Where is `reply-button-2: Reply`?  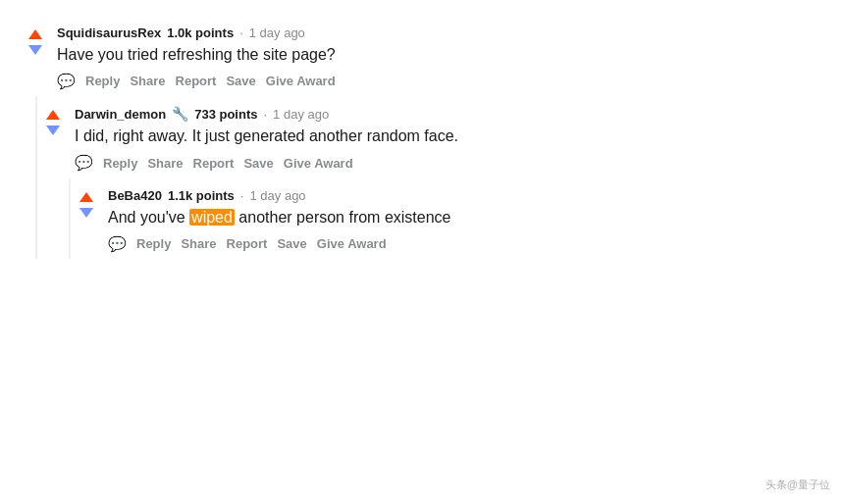 reply-button-2: Reply is located at coordinates (120, 163).